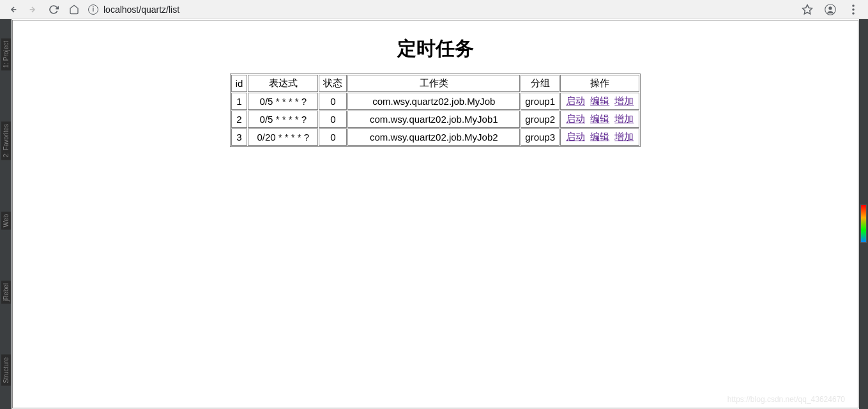 The width and height of the screenshot is (868, 409). What do you see at coordinates (434, 137) in the screenshot?
I see `cell-class: com.wsy.quartz02.job.MyJob2` at bounding box center [434, 137].